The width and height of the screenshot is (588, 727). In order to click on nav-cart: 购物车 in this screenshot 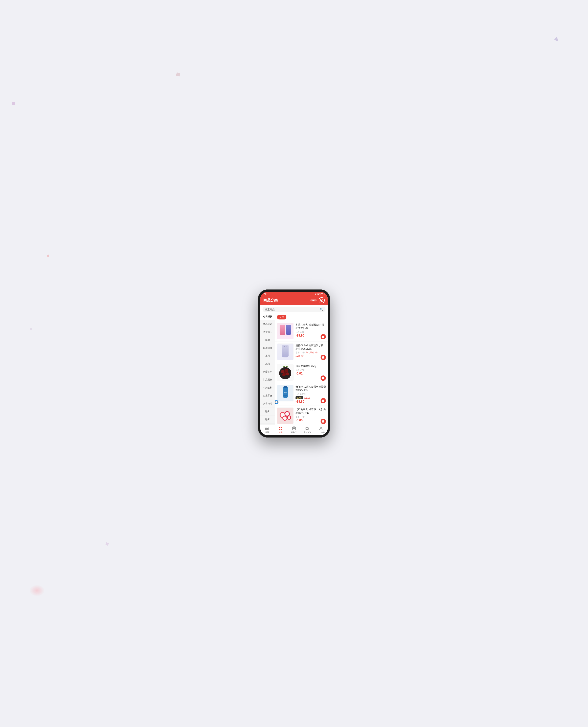, I will do `click(294, 430)`.